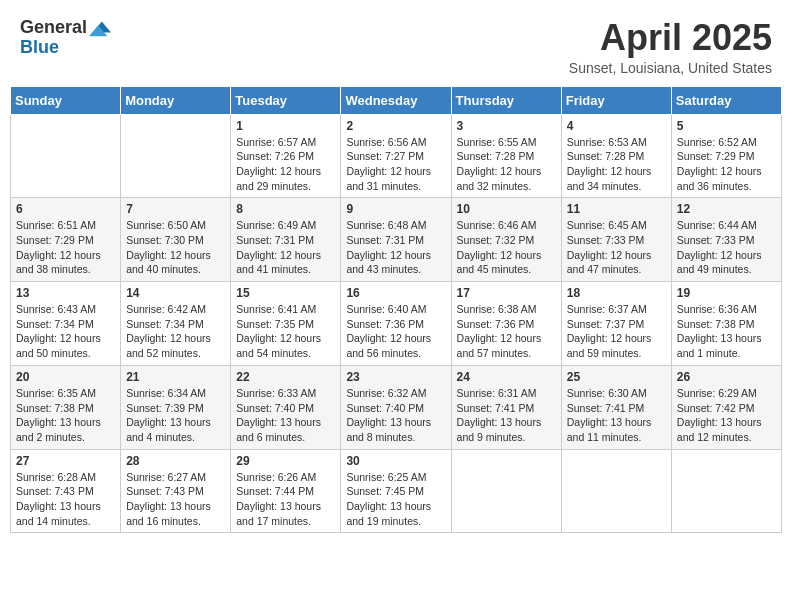 Image resolution: width=792 pixels, height=612 pixels. I want to click on day-number: 18, so click(616, 293).